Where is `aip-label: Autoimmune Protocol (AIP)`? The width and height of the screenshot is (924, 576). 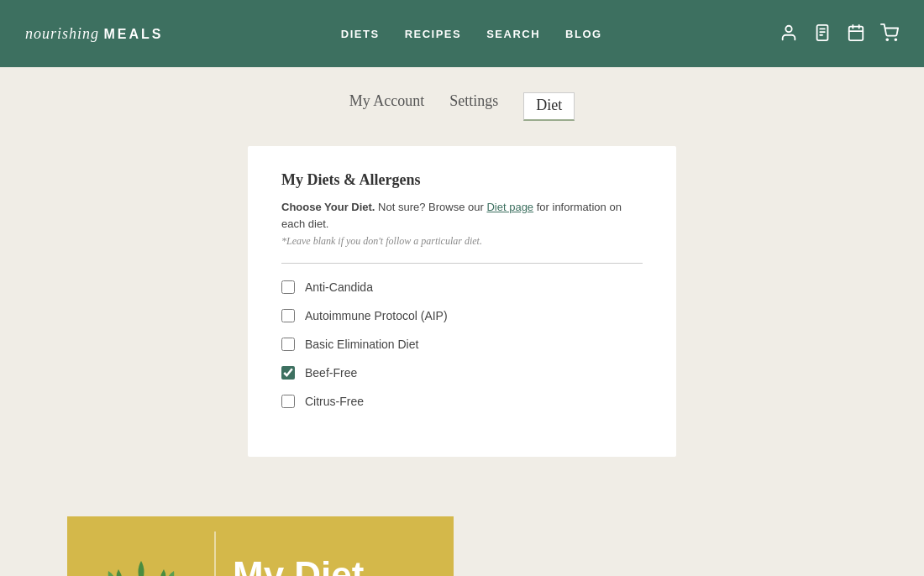
aip-label: Autoimmune Protocol (AIP) is located at coordinates (376, 316).